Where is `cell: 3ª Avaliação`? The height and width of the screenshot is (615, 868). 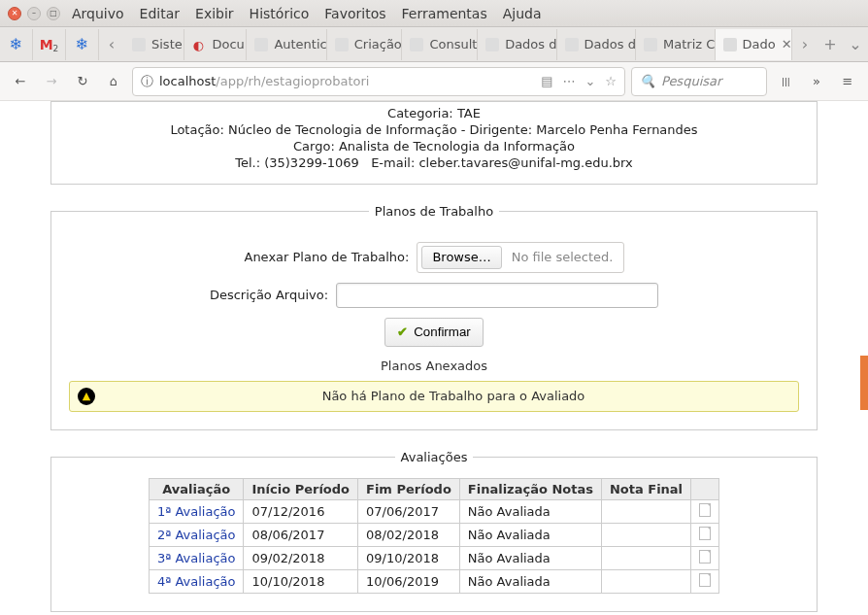 cell: 3ª Avaliação is located at coordinates (196, 558).